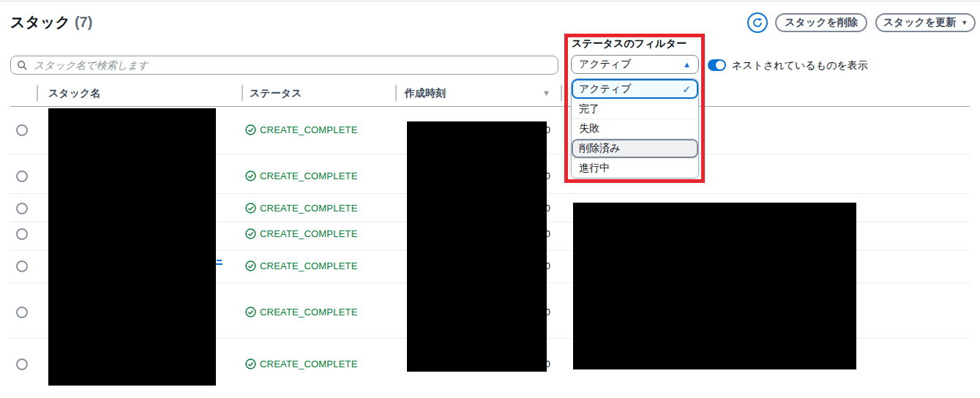 Image resolution: width=980 pixels, height=398 pixels. I want to click on stack-search-field, so click(284, 65).